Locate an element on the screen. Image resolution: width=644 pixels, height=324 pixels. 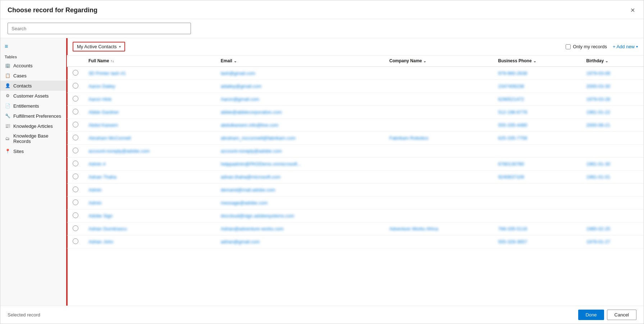
sidebar-item-knowledge-base-records: 🗂 Knowledge Base Records is located at coordinates (33, 139).